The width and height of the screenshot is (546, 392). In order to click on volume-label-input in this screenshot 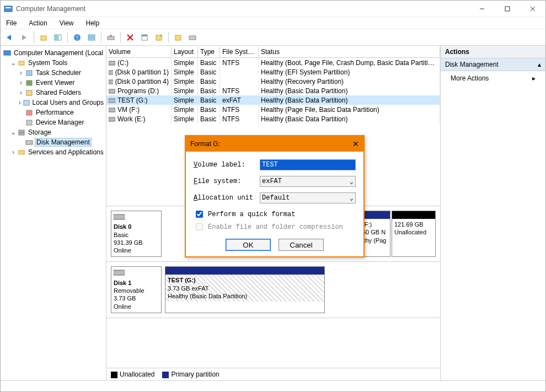, I will do `click(308, 165)`.